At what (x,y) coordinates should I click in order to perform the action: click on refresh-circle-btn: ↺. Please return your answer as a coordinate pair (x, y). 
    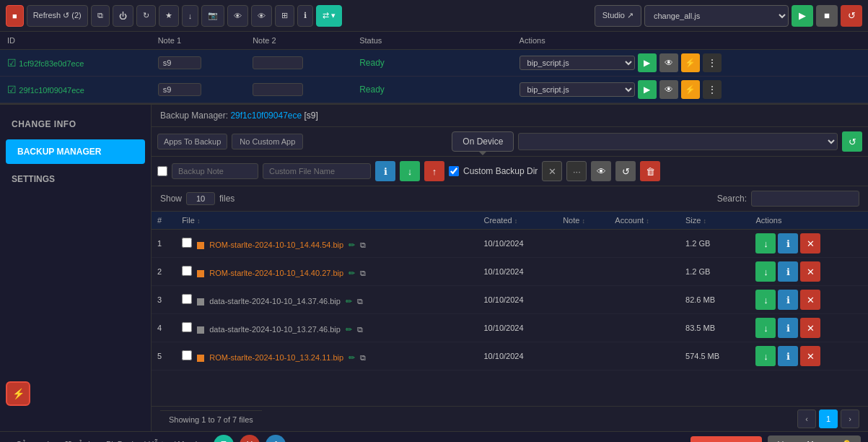
    Looking at the image, I should click on (851, 16).